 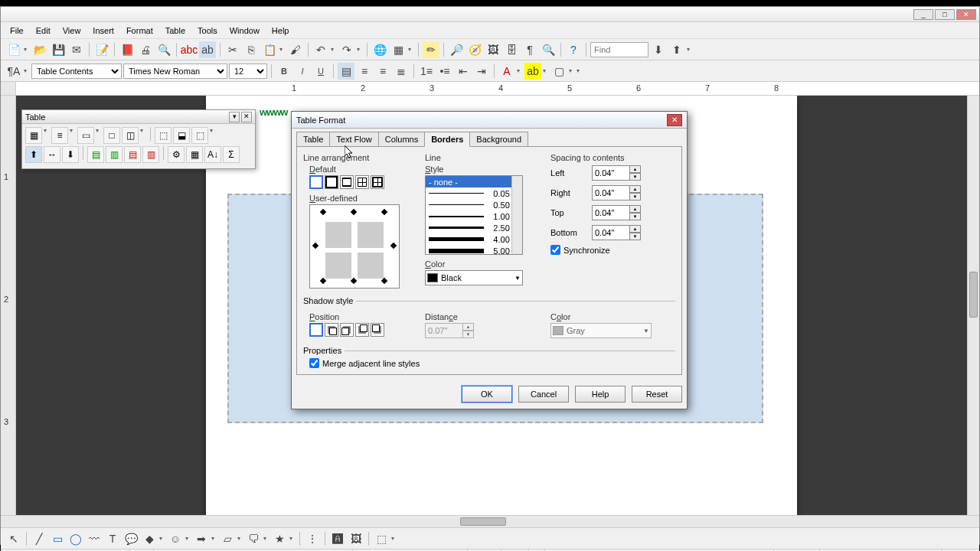 I want to click on table-button: ▦, so click(x=398, y=50).